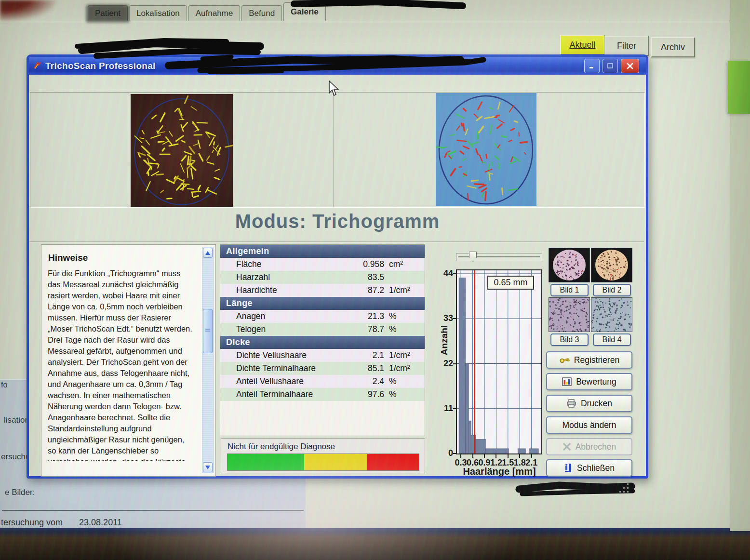 The width and height of the screenshot is (750, 560). What do you see at coordinates (597, 404) in the screenshot?
I see `button-label: Drucken` at bounding box center [597, 404].